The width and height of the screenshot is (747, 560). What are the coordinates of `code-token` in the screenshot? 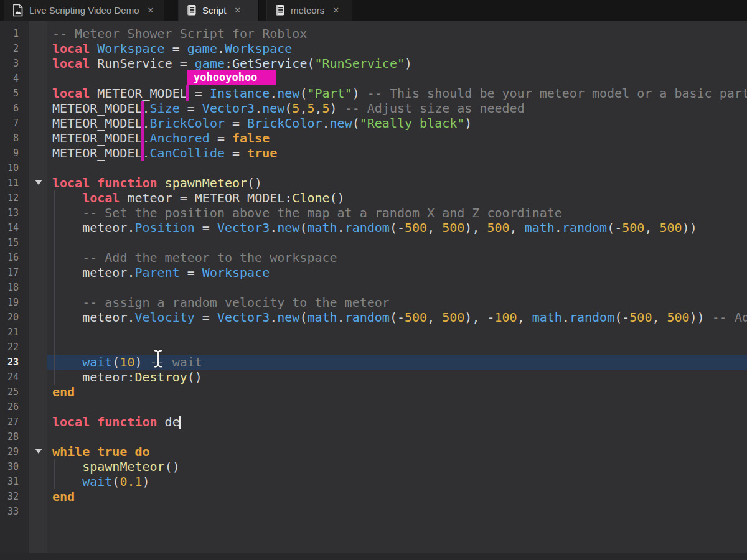 It's located at (161, 183).